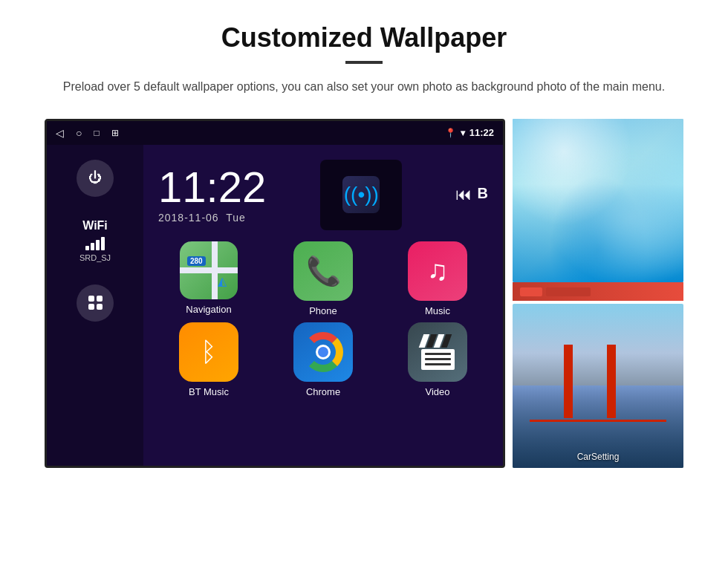 This screenshot has height=563, width=728. Describe the element at coordinates (469, 132) in the screenshot. I see `status-indicators: 📍 ▾ 11:22` at that location.